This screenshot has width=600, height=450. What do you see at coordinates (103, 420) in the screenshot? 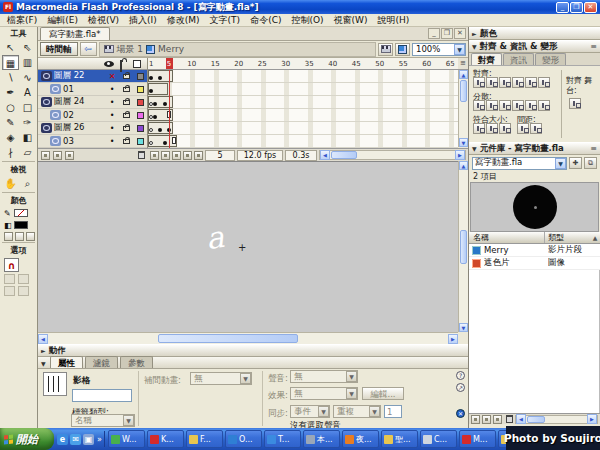
I see `label-type-select: 名稱 ▼` at bounding box center [103, 420].